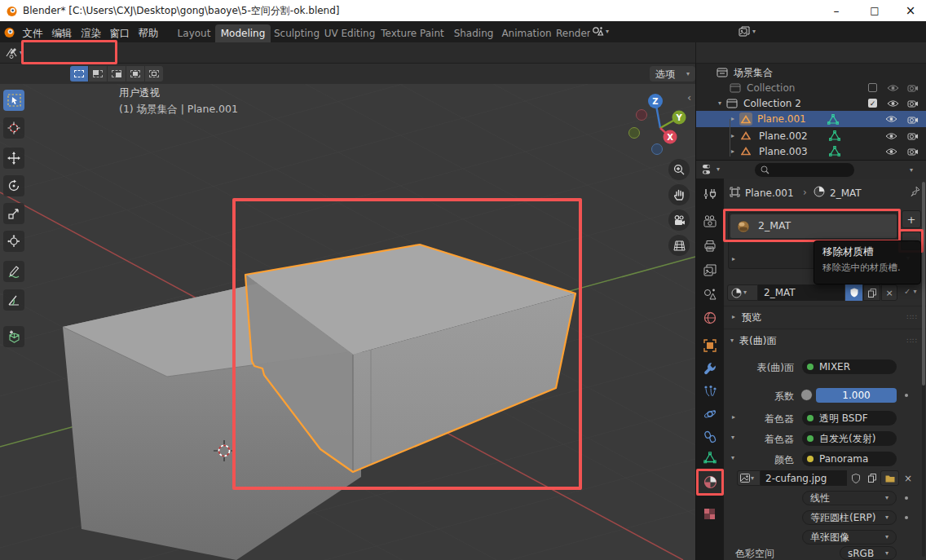 This screenshot has width=926, height=560. I want to click on colorspace-dropdown: sRGB ▾, so click(868, 553).